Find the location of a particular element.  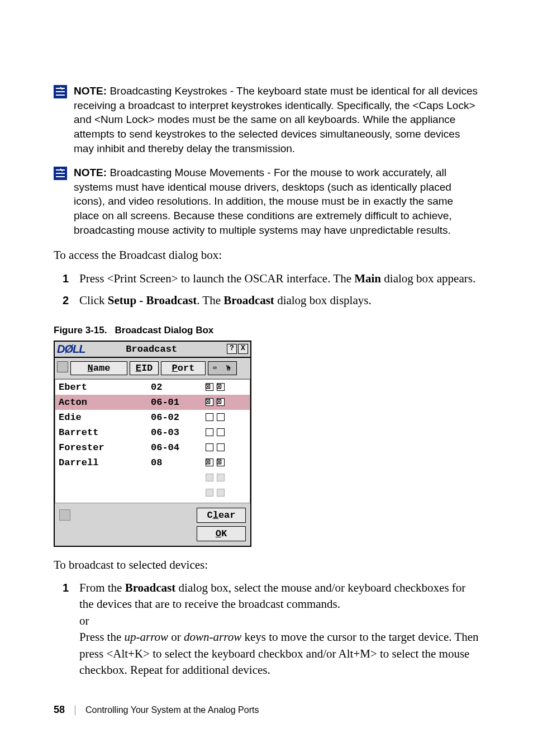

step-2: 2 Click Setup - Broadcast. The Broadcast… is located at coordinates (266, 301).